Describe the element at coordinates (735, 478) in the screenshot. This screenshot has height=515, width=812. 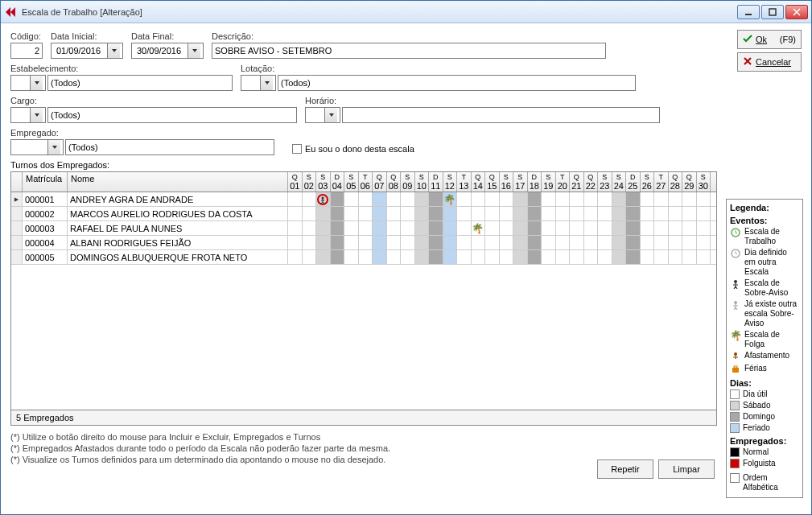
I see `ordem-checkbox` at that location.